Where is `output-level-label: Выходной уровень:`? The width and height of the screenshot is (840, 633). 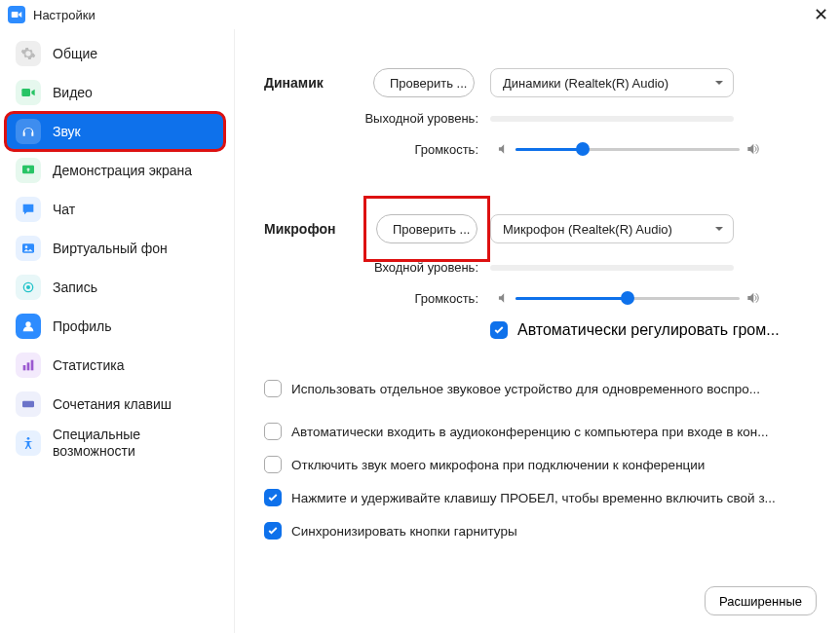 output-level-label: Выходной уровень: is located at coordinates (377, 119).